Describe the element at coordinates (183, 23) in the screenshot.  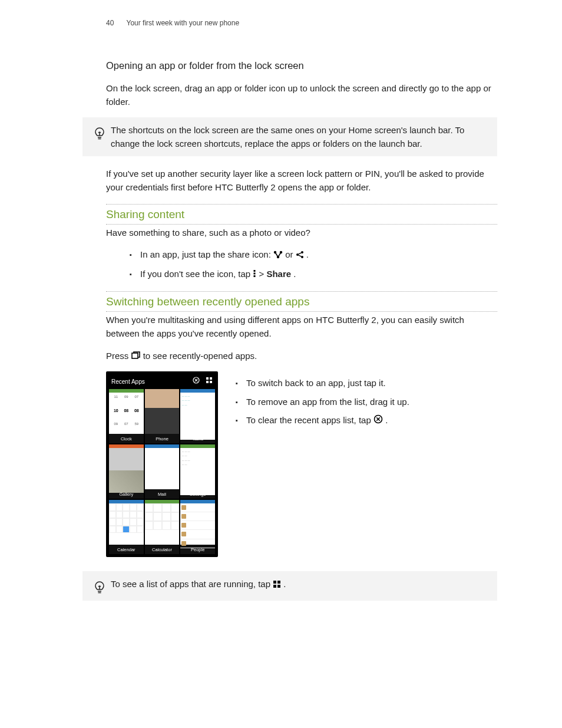
I see `page-header-text: Your first week with your new phone` at that location.